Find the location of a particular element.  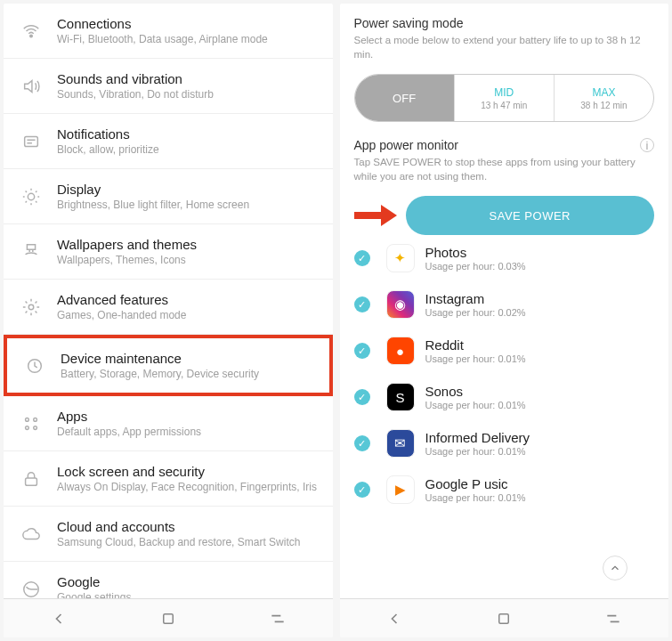

scroll-top-button is located at coordinates (615, 568).